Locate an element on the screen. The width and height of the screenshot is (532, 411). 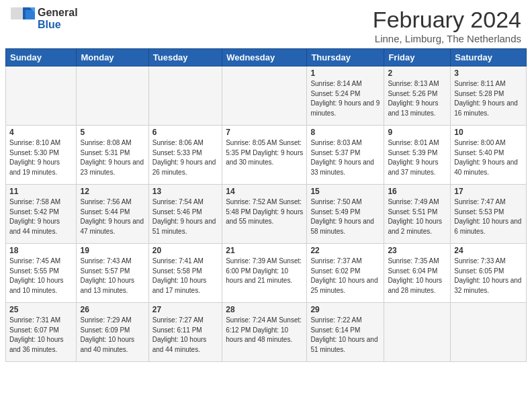
day-number: 16 is located at coordinates (417, 191).